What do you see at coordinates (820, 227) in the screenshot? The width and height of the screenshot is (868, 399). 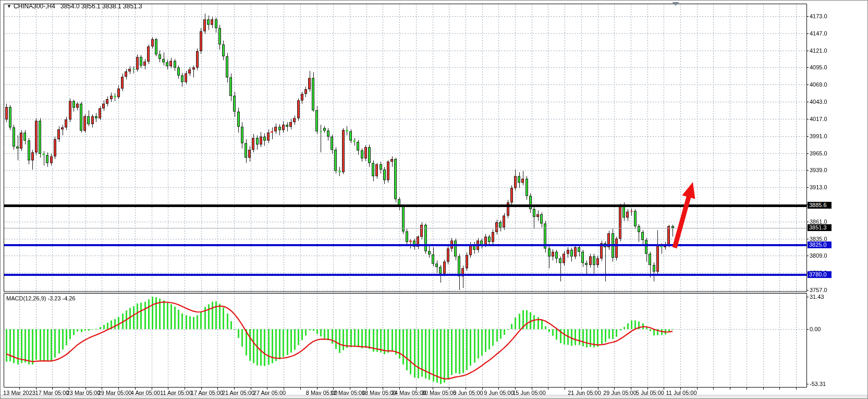 I see `price-line-badge: 3851.3` at bounding box center [820, 227].